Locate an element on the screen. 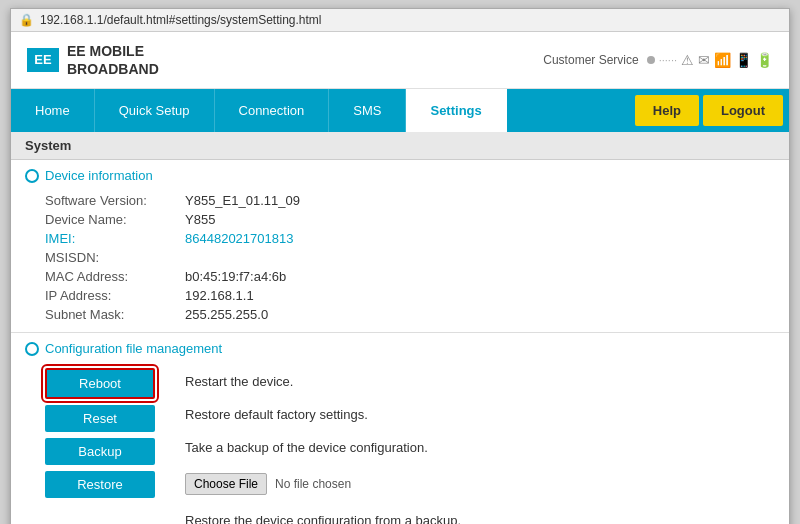 The image size is (800, 524). logout-button: Logout is located at coordinates (743, 110).